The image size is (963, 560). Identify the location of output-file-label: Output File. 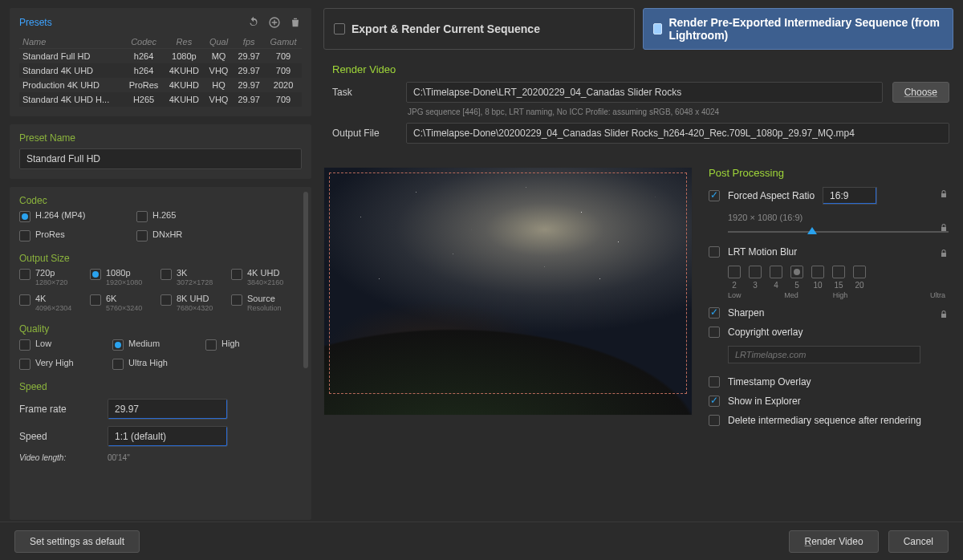
(364, 133).